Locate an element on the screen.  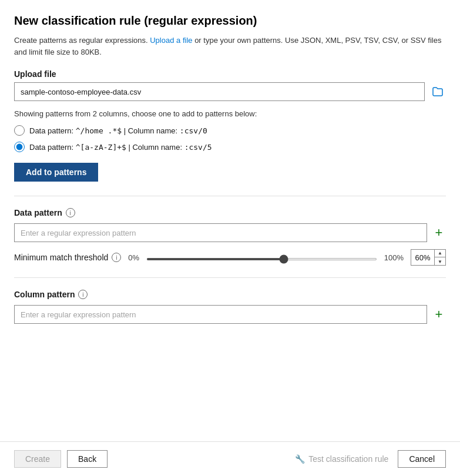
threshold-spinner: ▲ ▼ is located at coordinates (439, 257).